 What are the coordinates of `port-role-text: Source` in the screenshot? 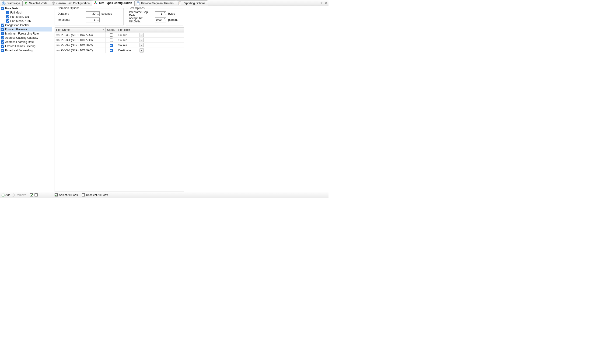 It's located at (129, 45).